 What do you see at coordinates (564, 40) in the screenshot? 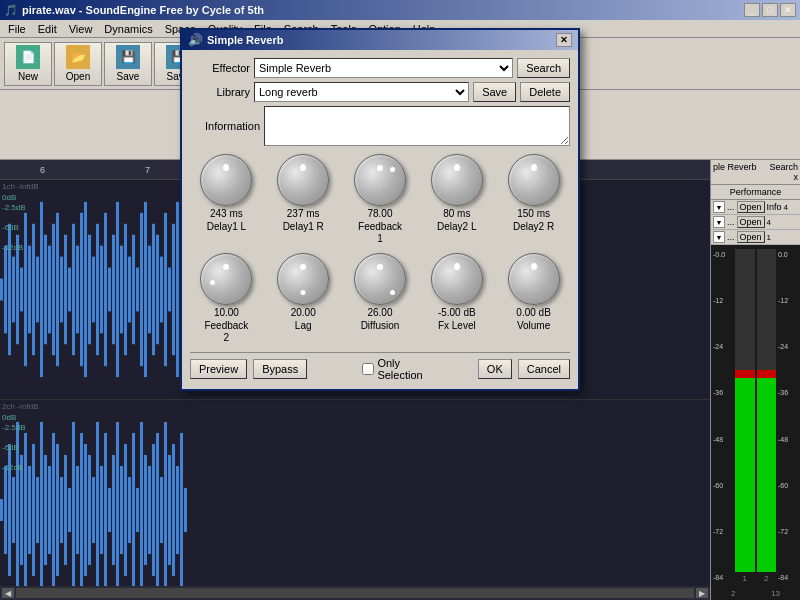
I see `dialog-close-button: ✕` at bounding box center [564, 40].